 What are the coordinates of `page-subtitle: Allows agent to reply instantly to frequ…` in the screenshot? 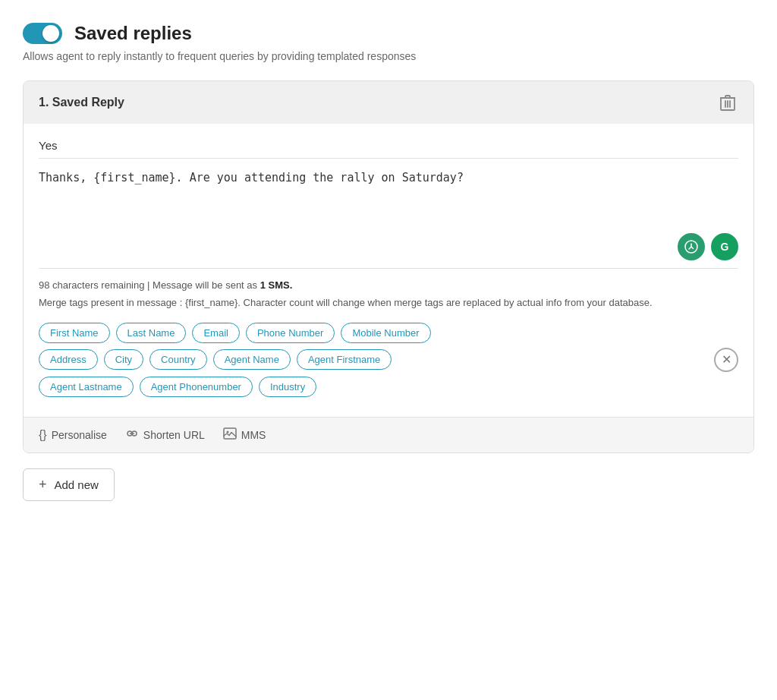 It's located at (388, 56).